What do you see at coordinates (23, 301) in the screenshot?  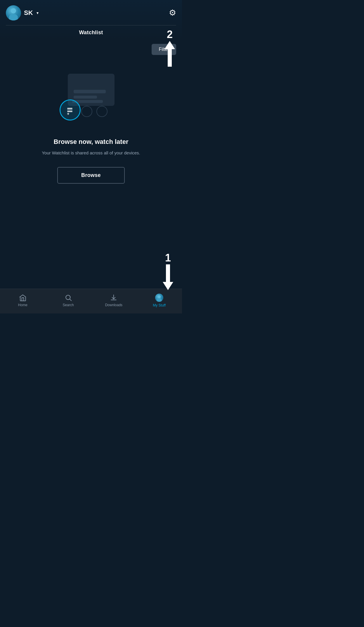 I see `nav-item-home: Home` at bounding box center [23, 301].